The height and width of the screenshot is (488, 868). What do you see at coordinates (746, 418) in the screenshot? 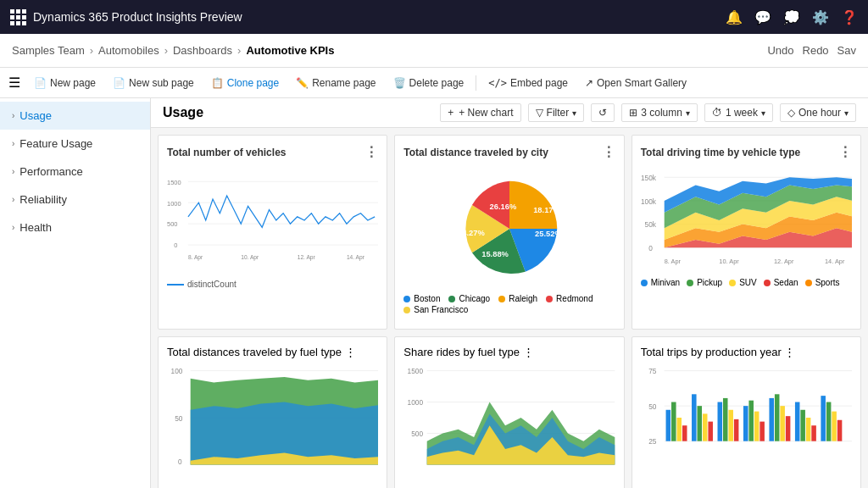
I see `bar-chart-svg: 75 50 25` at bounding box center [746, 418].